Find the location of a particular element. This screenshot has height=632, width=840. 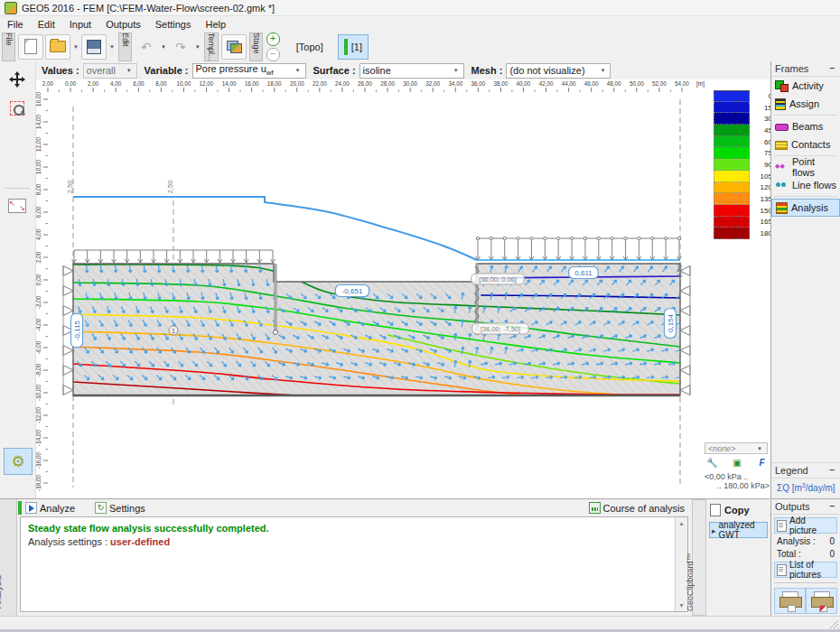

color-scale-step: 135,00 is located at coordinates (742, 199).